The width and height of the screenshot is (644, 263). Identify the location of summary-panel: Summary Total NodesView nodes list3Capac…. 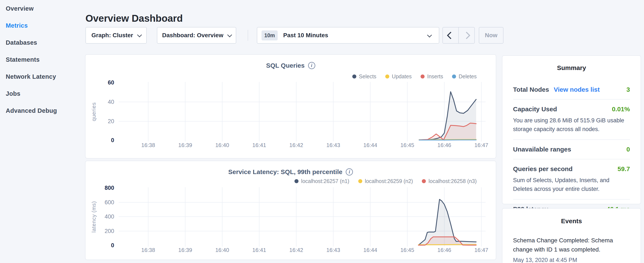
(572, 130).